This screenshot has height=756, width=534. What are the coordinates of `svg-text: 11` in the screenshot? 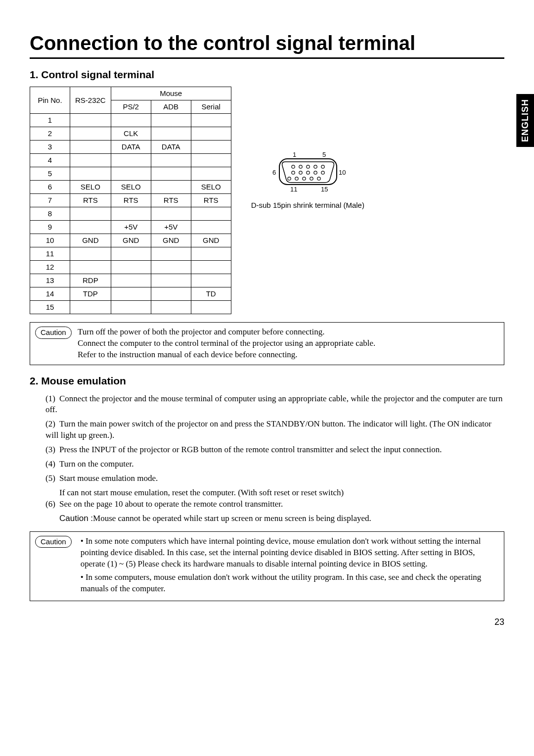 It's located at (294, 189).